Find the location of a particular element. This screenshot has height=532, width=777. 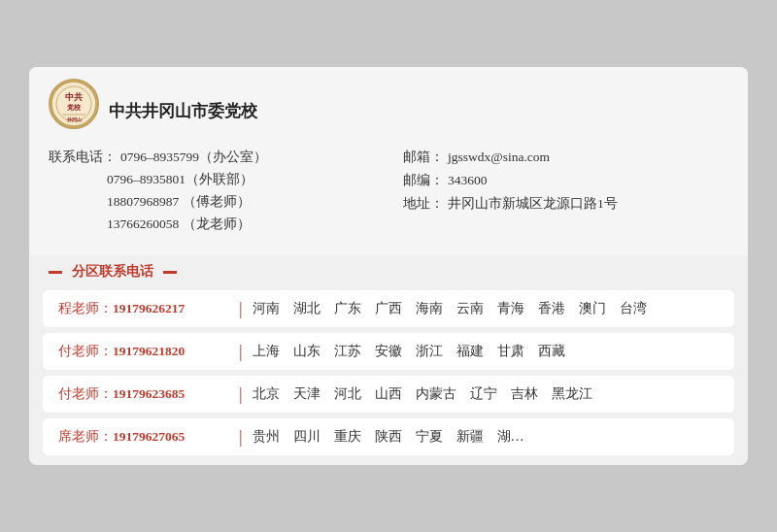

address-value: 井冈山市新城区龙源口路1号 is located at coordinates (532, 204).